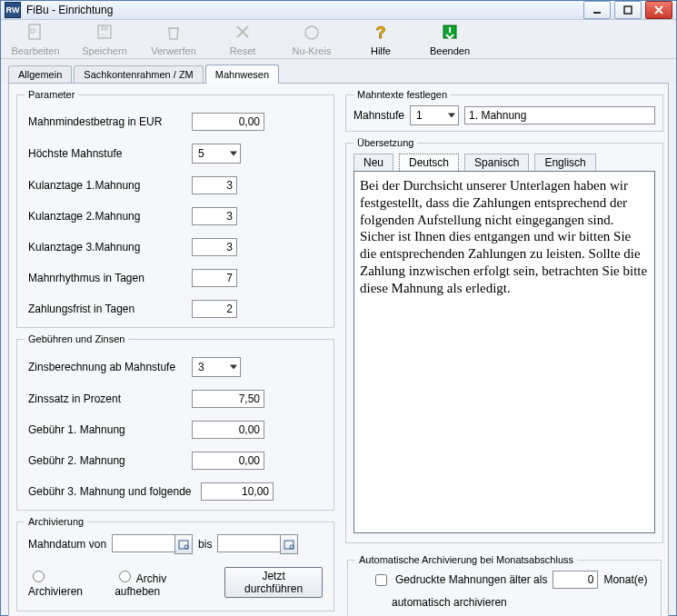  Describe the element at coordinates (108, 122) in the screenshot. I see `mahnmin-label: Mahnmindestbetrag in EUR` at that location.